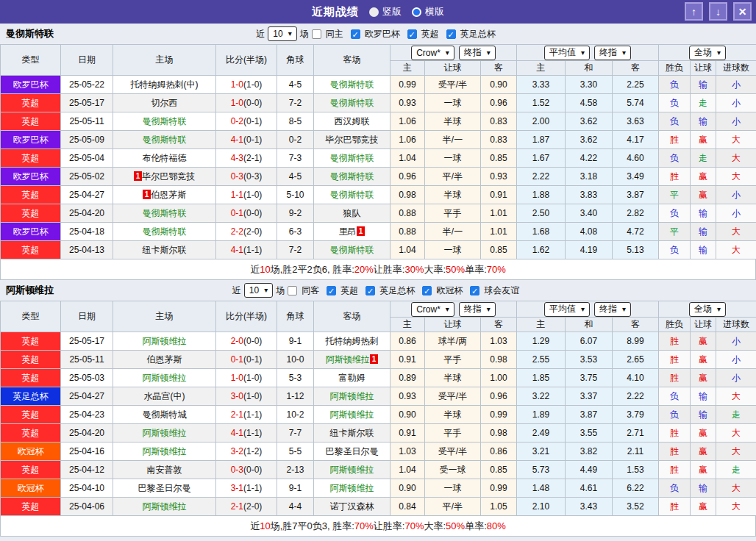 This screenshot has height=541, width=756. Describe the element at coordinates (138, 176) in the screenshot. I see `red-card-badge: 1` at that location.